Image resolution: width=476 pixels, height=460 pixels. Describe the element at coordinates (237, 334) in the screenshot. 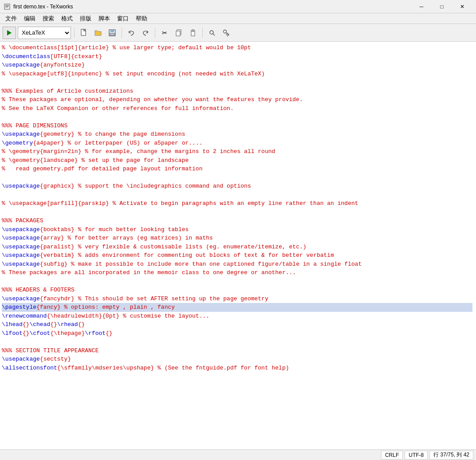

I see `table-row: \lfoot{}\cfoot{\thepage}\rfoot{}` at that location.